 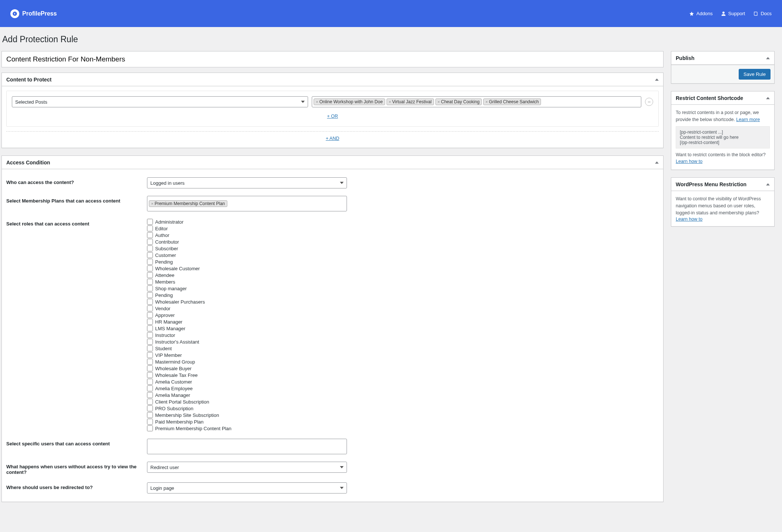 I want to click on add-and-link: + AND, so click(x=332, y=138).